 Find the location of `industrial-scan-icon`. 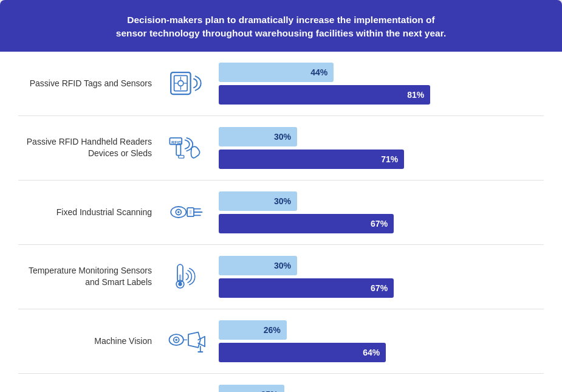

industrial-scan-icon is located at coordinates (188, 212).